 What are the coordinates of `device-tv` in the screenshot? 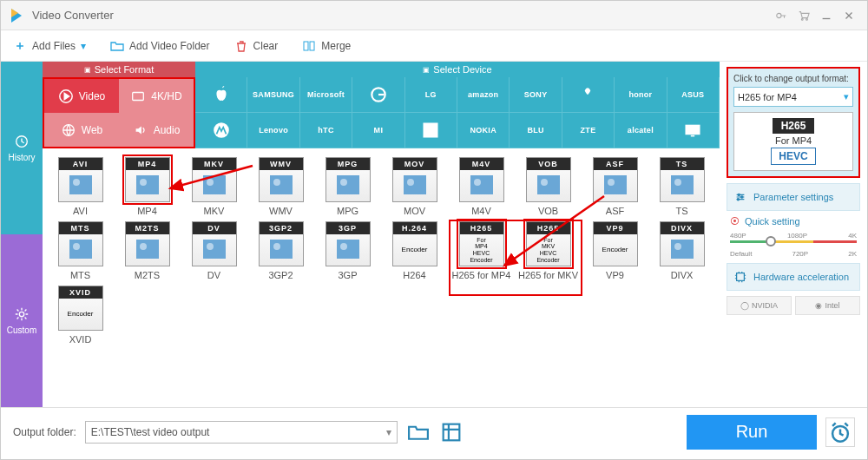 It's located at (694, 130).